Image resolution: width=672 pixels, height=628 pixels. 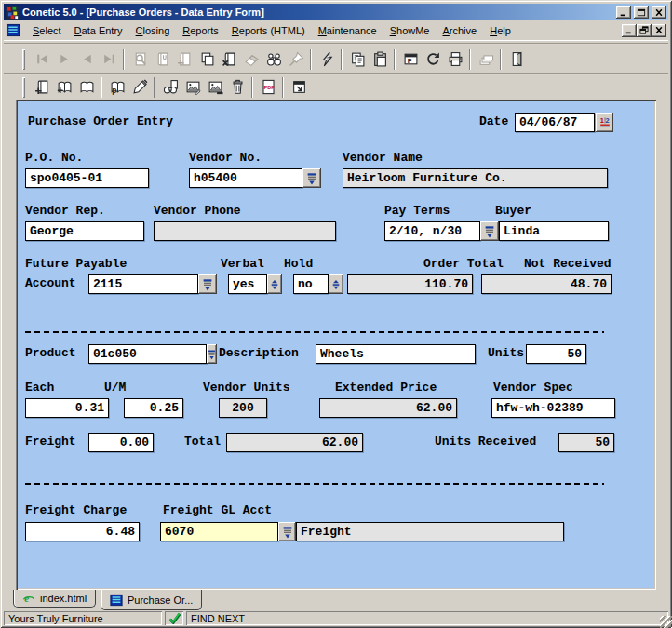 I want to click on copy-icon, so click(x=357, y=60).